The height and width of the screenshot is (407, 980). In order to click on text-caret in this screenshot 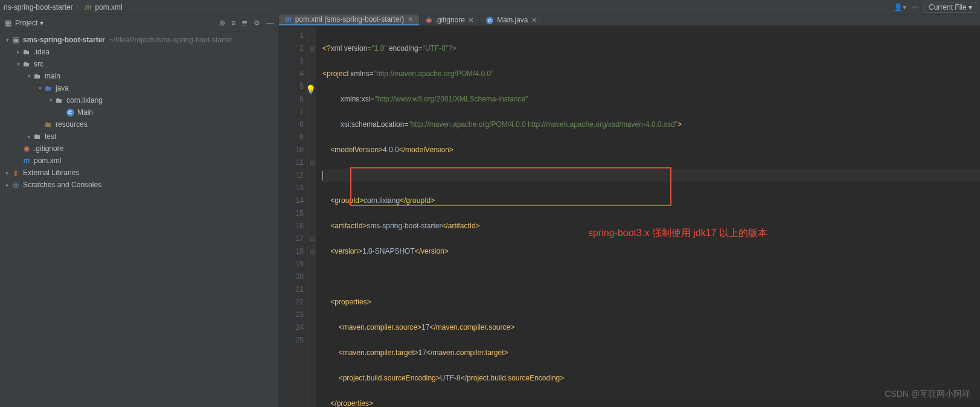, I will do `click(322, 176)`.